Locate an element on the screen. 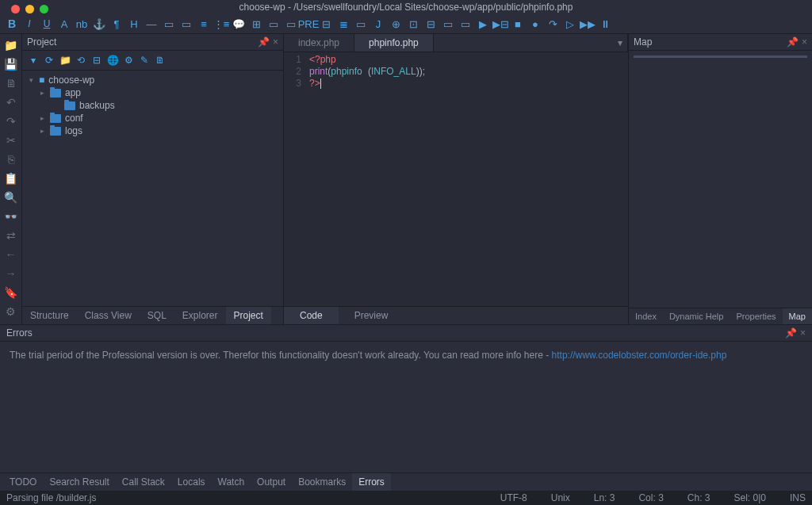  tab-call-stack: Call Stack is located at coordinates (144, 482).